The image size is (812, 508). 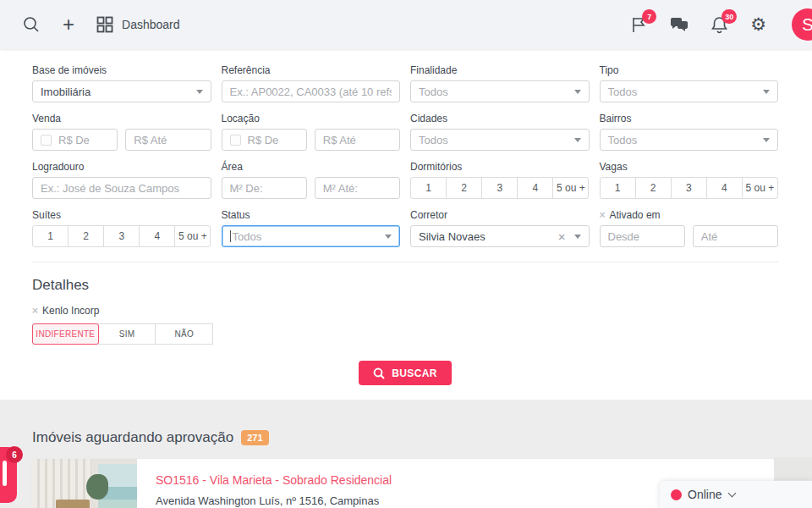 What do you see at coordinates (264, 140) in the screenshot?
I see `locacao-de-wrapper` at bounding box center [264, 140].